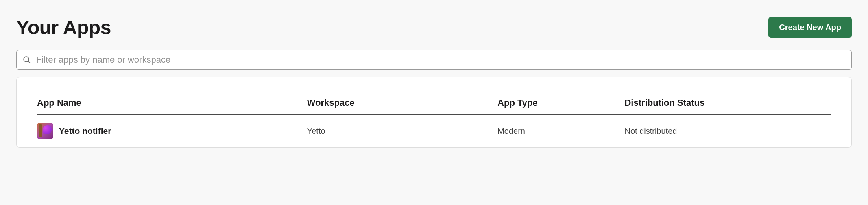 The height and width of the screenshot is (205, 868). Describe the element at coordinates (402, 106) in the screenshot. I see `column-header-workspace: Workspace` at that location.